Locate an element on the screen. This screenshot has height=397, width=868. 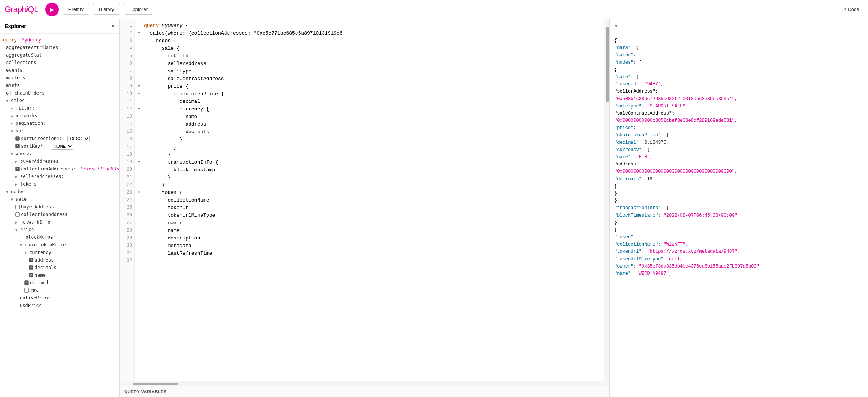
result-line: "0x0000000000000000000000000000000000000… is located at coordinates (739, 172).